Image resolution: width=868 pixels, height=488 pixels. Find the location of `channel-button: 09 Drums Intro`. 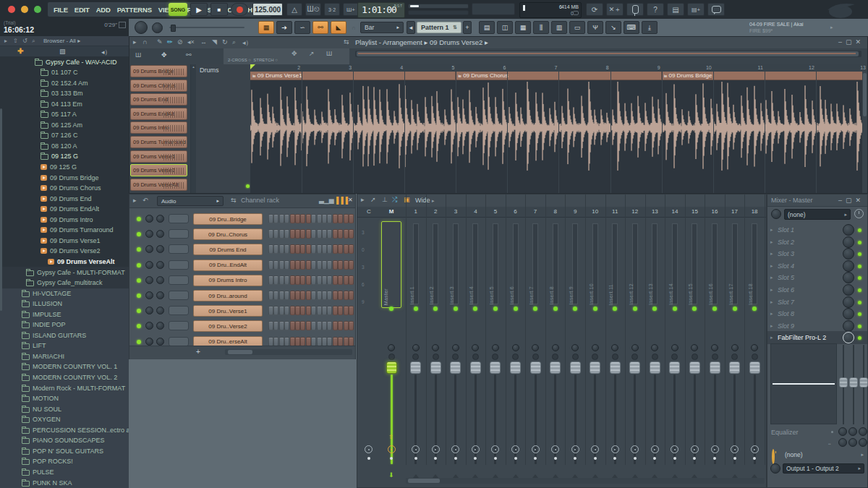

channel-button: 09 Drums Intro is located at coordinates (228, 281).